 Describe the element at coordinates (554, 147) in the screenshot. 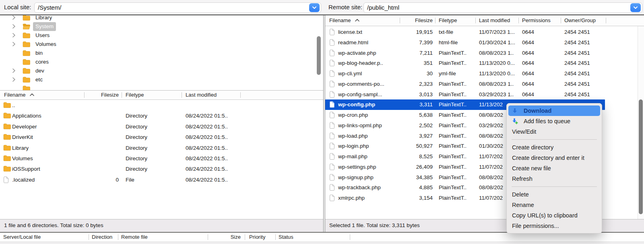

I see `menu-item-create-directory: Create directory` at that location.